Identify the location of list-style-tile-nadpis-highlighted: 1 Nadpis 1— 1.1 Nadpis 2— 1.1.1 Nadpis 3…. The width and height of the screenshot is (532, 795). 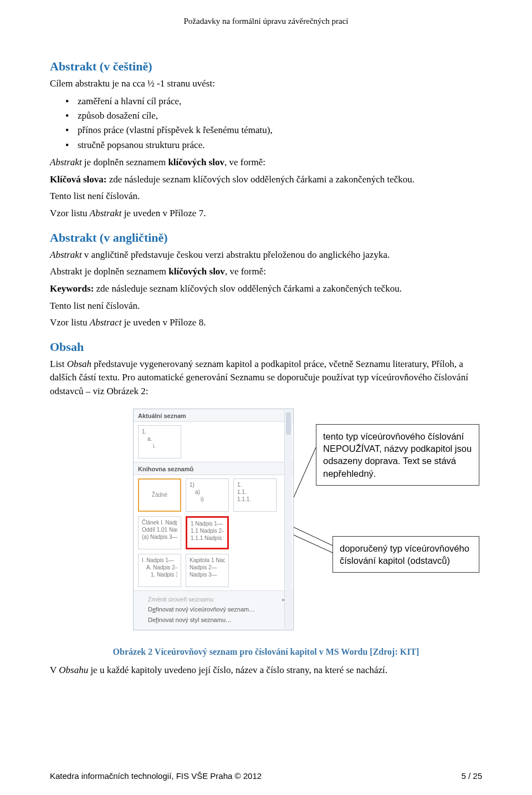
(207, 533).